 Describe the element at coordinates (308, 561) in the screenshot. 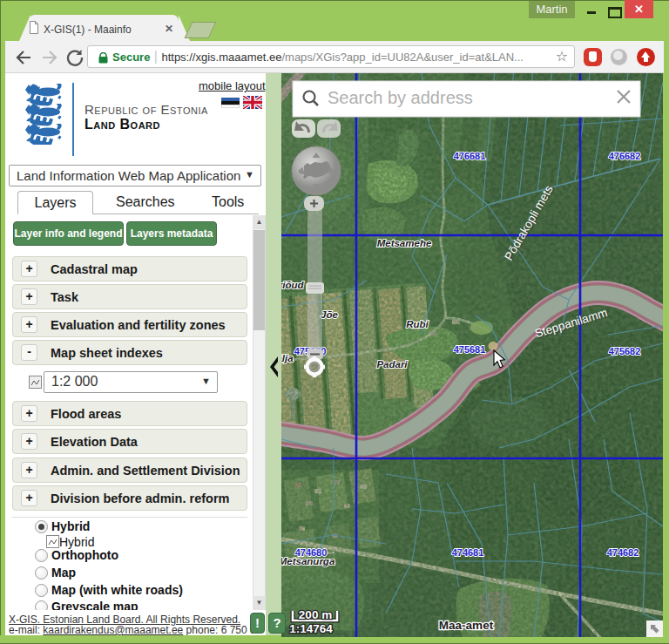

I see `svg-text: Metsanurga` at that location.